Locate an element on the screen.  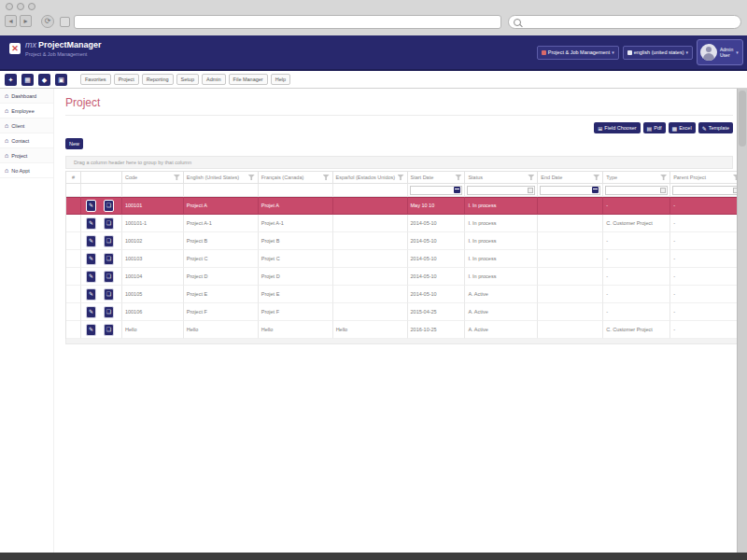
column-header-code: Code is located at coordinates (153, 177).